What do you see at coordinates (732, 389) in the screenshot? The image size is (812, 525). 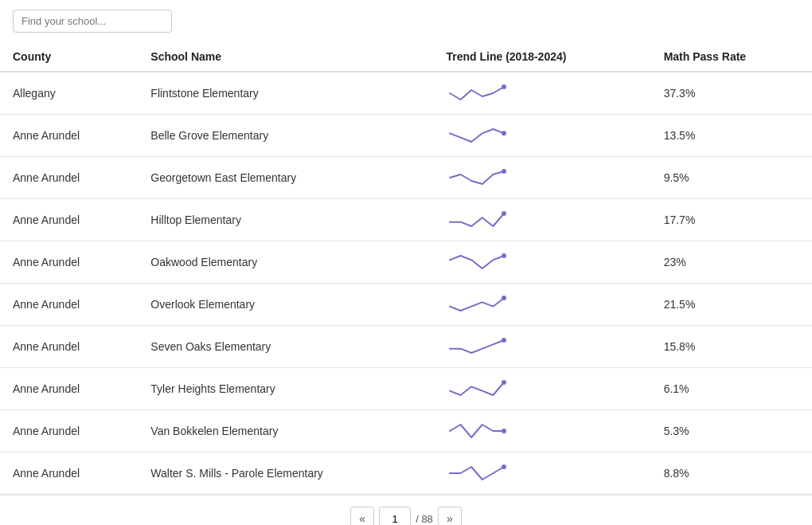 I see `math-pass-rate-cell: 6.1%` at bounding box center [732, 389].